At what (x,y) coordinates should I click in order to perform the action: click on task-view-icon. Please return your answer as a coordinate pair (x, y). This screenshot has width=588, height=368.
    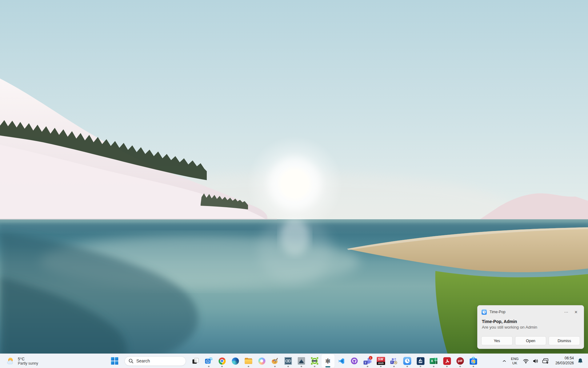
    Looking at the image, I should click on (196, 361).